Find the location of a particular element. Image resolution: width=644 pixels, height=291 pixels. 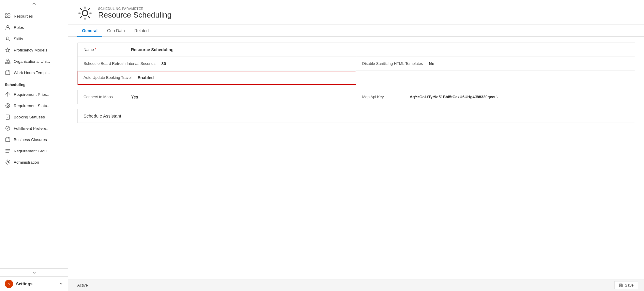

schedule-assistant-title: Schedule Assistant is located at coordinates (356, 116).